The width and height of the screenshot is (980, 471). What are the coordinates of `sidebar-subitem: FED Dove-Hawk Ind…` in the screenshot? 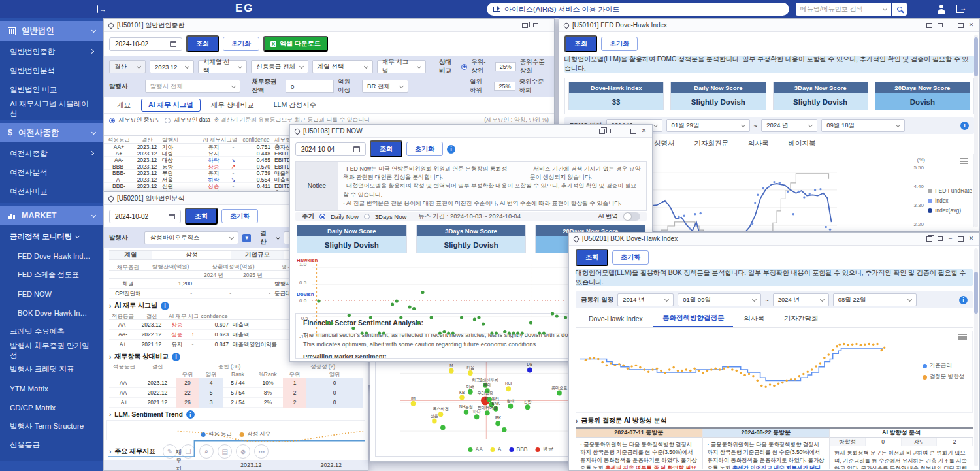 It's located at (52, 256).